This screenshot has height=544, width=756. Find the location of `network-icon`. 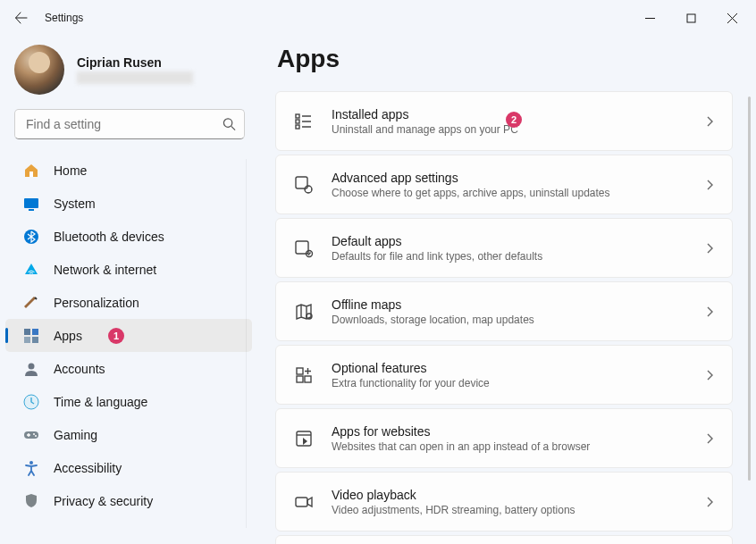

network-icon is located at coordinates (31, 270).